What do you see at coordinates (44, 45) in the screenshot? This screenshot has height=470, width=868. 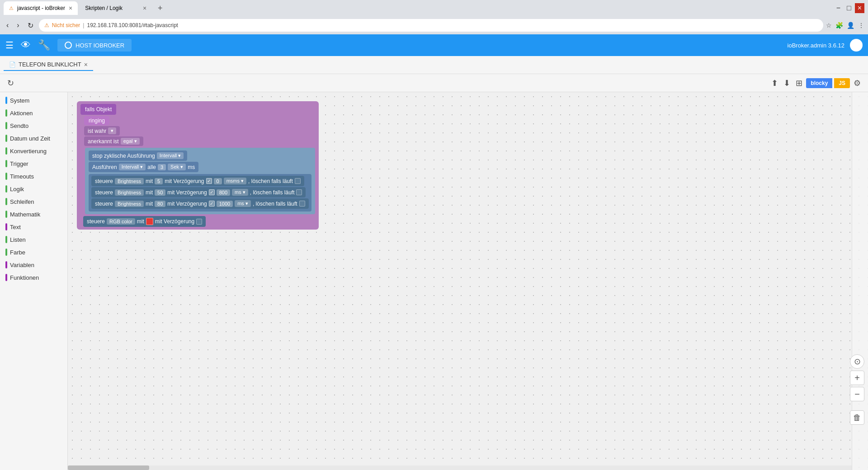 I see `wrench-icon: 🔧` at bounding box center [44, 45].